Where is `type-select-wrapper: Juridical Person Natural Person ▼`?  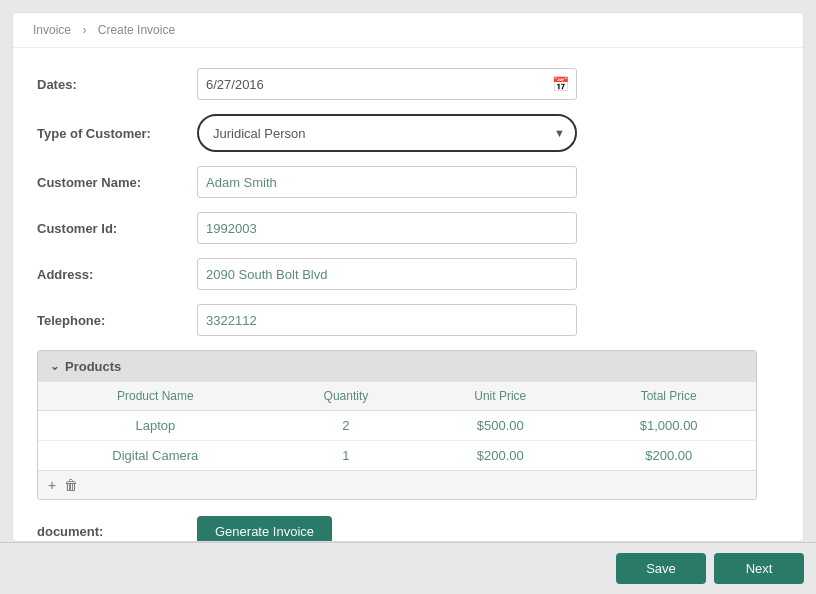 type-select-wrapper: Juridical Person Natural Person ▼ is located at coordinates (387, 133).